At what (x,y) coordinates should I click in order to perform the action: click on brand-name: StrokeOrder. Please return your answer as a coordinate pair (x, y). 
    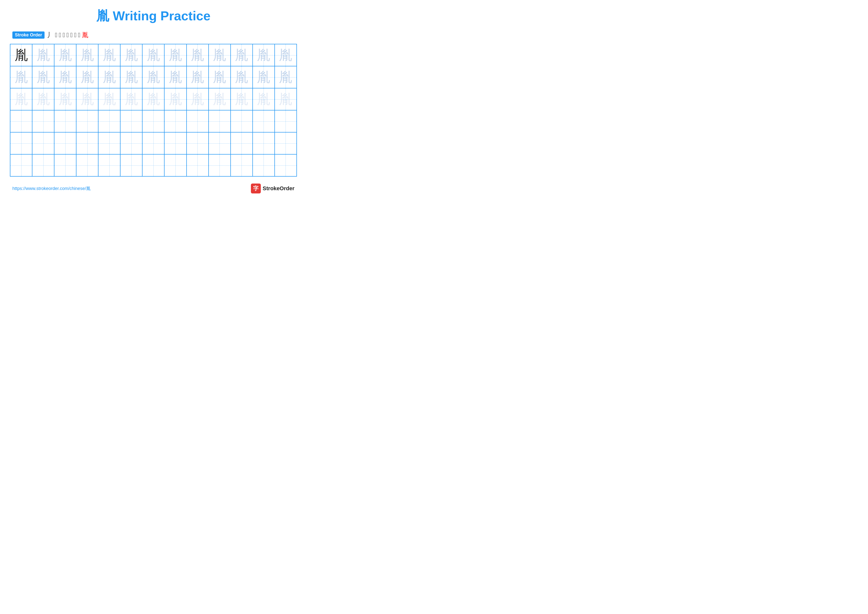
    Looking at the image, I should click on (279, 188).